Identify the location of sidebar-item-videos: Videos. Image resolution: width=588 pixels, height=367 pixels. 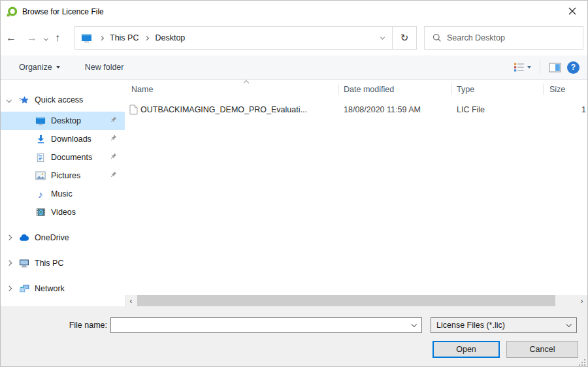
(63, 212).